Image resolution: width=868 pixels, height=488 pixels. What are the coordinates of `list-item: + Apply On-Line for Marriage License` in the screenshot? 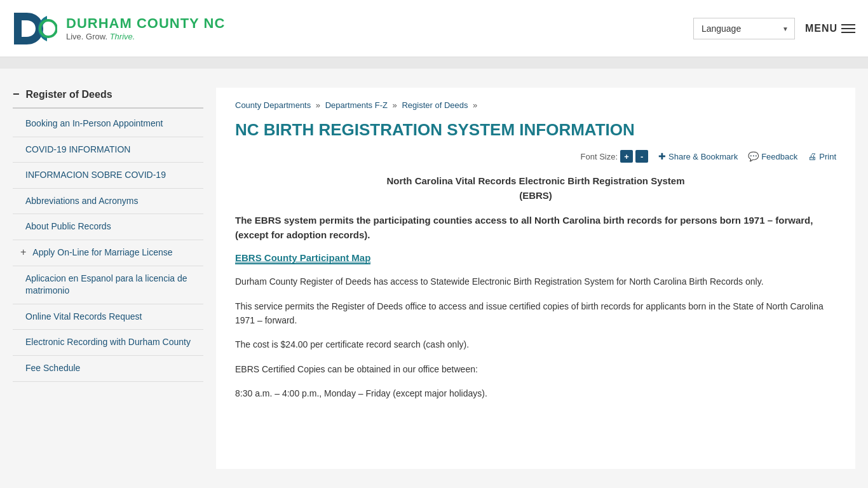 It's located at (108, 253).